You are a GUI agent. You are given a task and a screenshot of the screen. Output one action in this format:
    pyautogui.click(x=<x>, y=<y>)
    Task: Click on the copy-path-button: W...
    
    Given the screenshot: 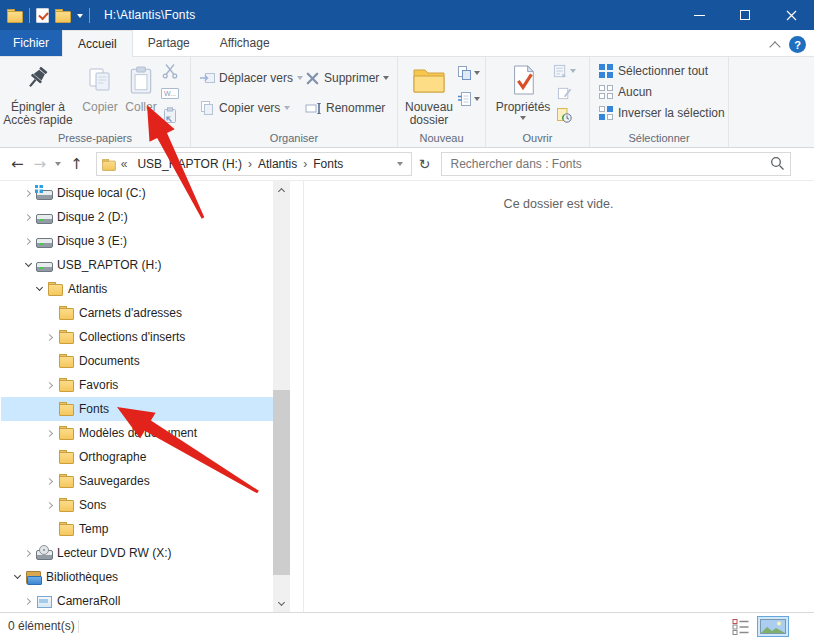 What is the action you would take?
    pyautogui.click(x=170, y=93)
    